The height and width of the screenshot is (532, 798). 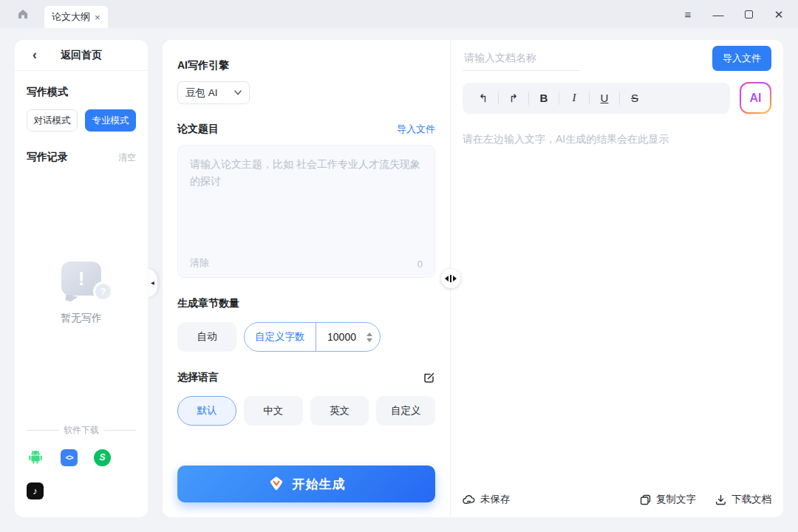 What do you see at coordinates (214, 93) in the screenshot?
I see `engine-select: 豆包 AI` at bounding box center [214, 93].